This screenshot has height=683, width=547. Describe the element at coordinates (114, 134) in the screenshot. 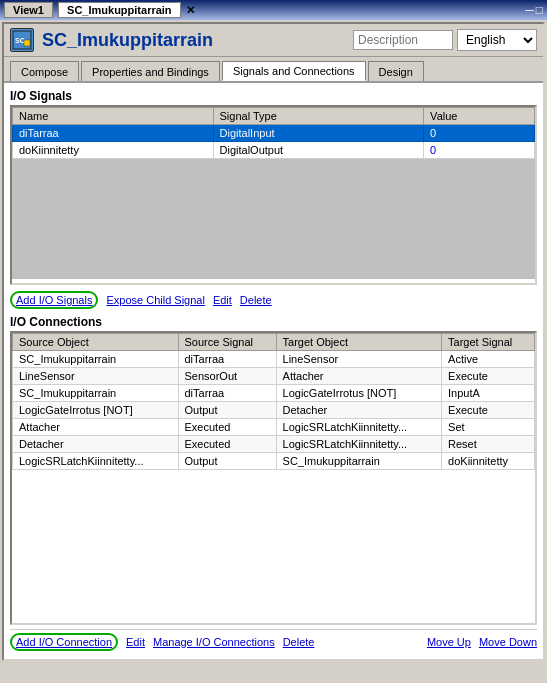

I see `signal-name: diTarraa` at that location.